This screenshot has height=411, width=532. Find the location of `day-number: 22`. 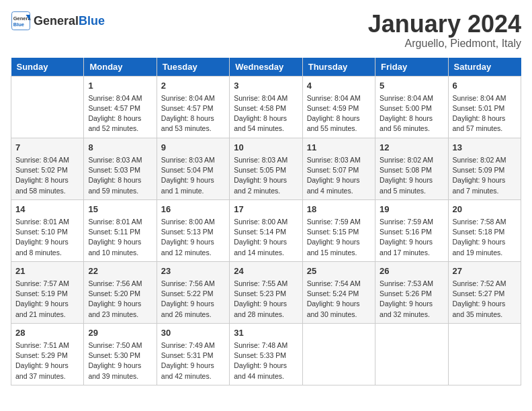

day-number: 22 is located at coordinates (120, 271).